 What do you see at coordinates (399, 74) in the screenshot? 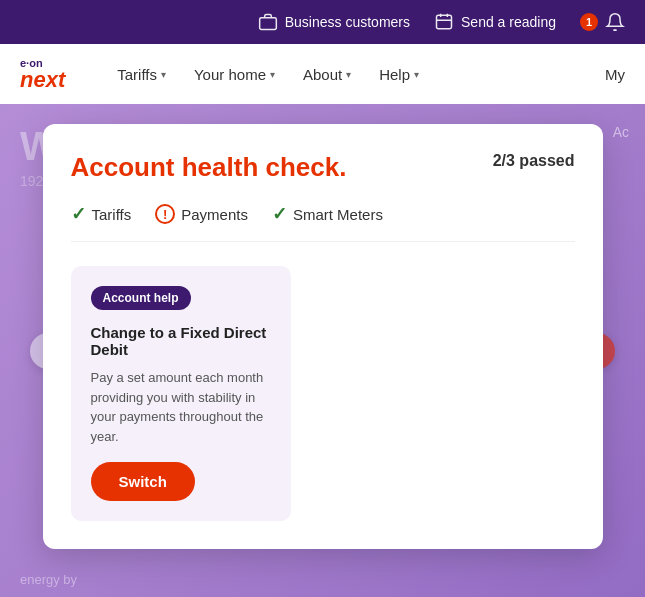
I see `nav-help: Help ▾` at bounding box center [399, 74].